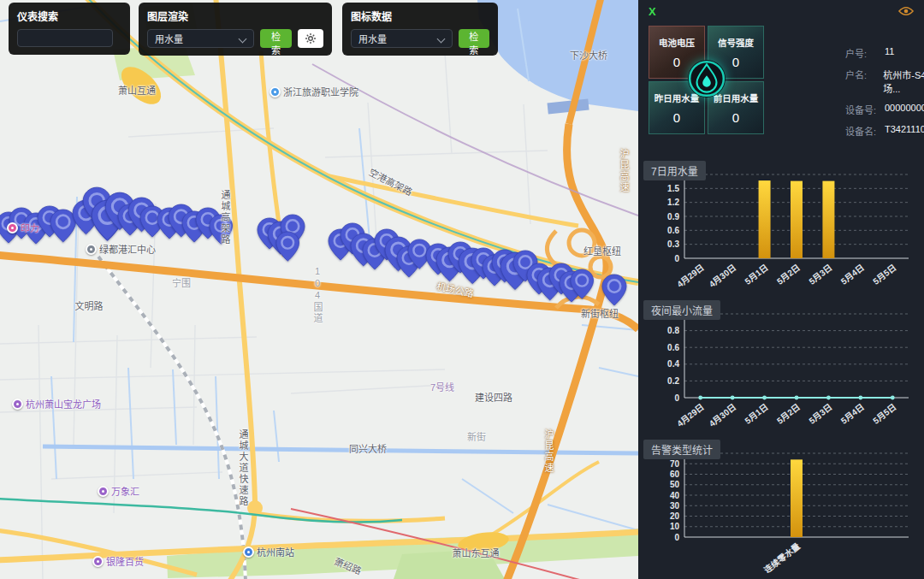 This screenshot has width=924, height=579. I want to click on stat-label: 电池电压, so click(677, 43).